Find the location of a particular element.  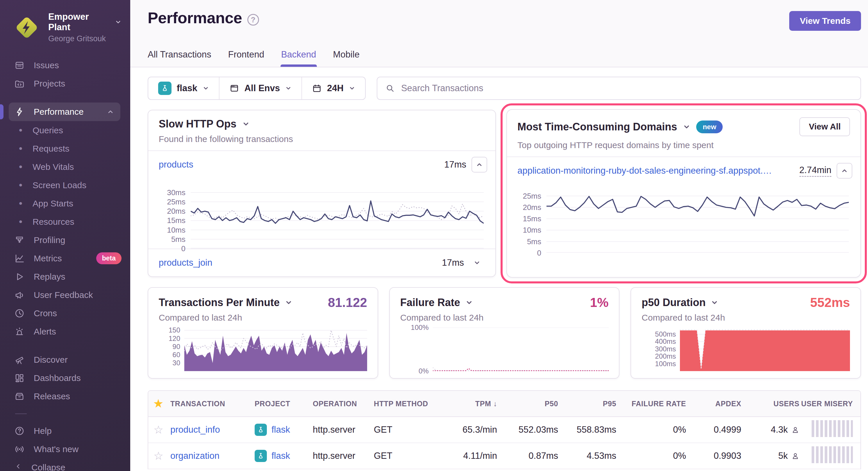

sidebar-nav: Issues Projects Performance •Queries is located at coordinates (65, 257).